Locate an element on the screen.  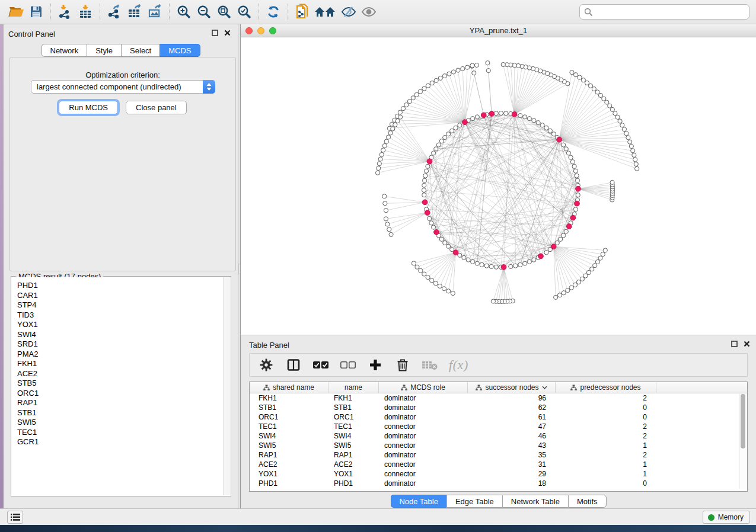
hide-selected-icon is located at coordinates (349, 12).